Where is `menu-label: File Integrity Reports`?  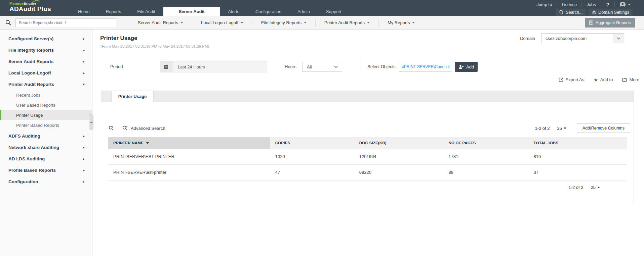
menu-label: File Integrity Reports is located at coordinates (281, 23).